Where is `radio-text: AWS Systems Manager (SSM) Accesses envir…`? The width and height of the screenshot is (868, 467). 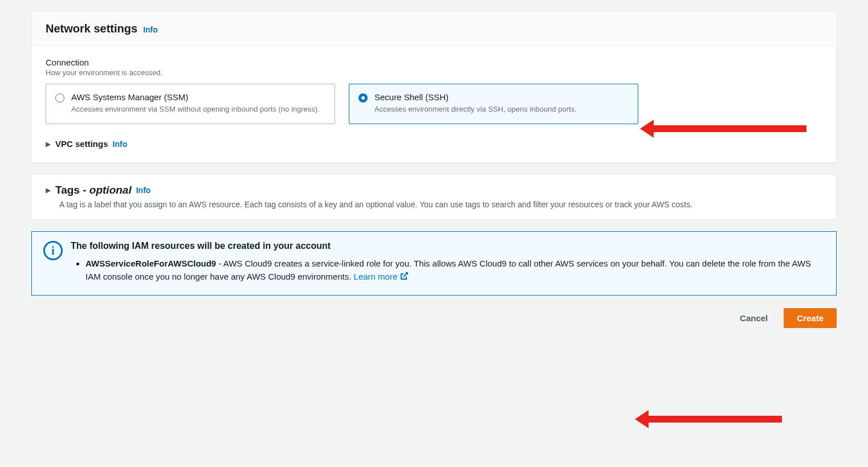
radio-text: AWS Systems Manager (SSM) Accesses envir… is located at coordinates (195, 104).